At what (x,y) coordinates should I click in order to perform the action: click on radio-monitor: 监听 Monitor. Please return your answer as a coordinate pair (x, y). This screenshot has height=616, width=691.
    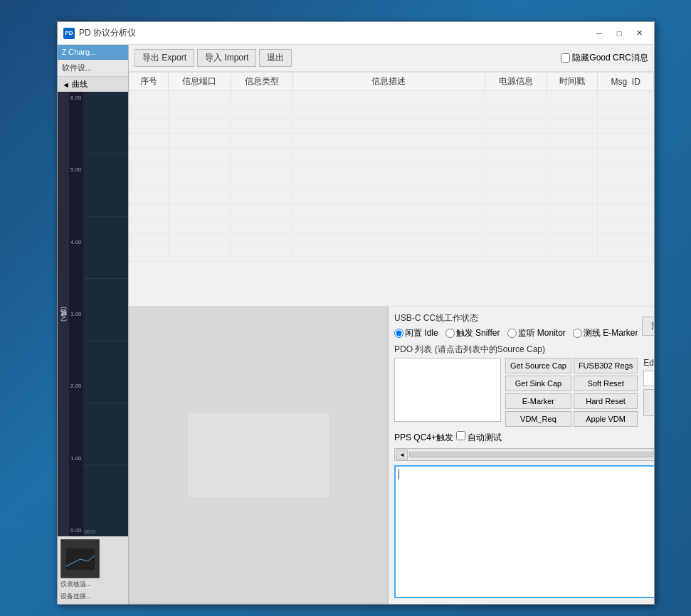
    Looking at the image, I should click on (537, 333).